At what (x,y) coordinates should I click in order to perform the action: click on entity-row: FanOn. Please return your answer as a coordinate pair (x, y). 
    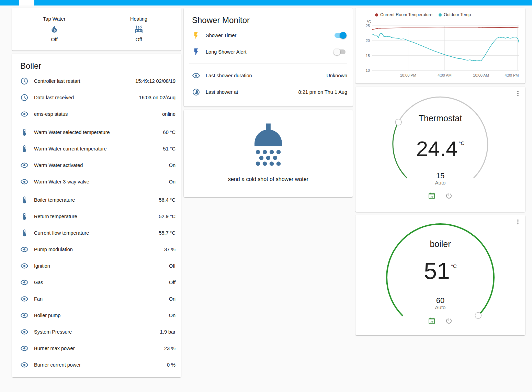
    Looking at the image, I should click on (97, 299).